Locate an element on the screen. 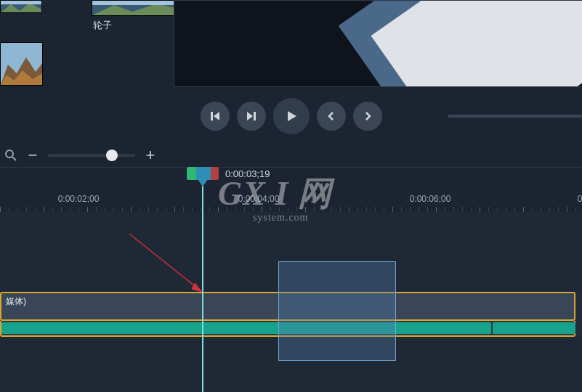  playhead-timecode: 0:00:03;19 is located at coordinates (247, 174).